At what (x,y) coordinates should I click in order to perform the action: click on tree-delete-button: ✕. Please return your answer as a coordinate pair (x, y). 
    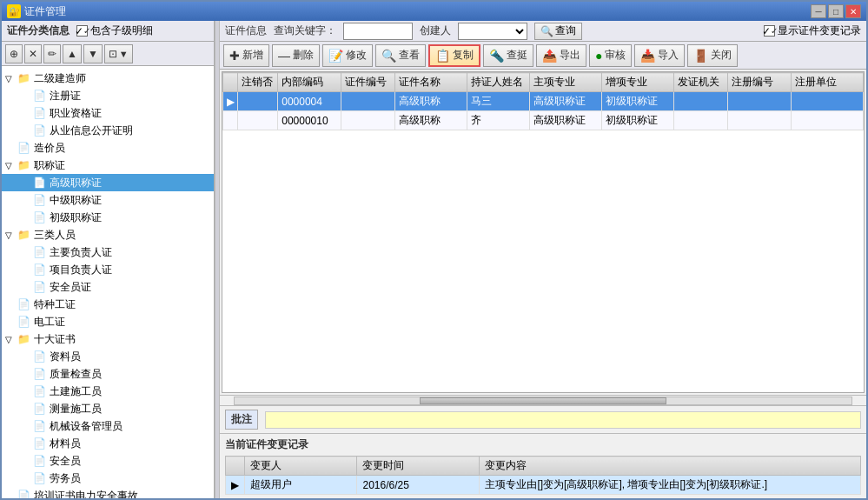
    Looking at the image, I should click on (33, 54).